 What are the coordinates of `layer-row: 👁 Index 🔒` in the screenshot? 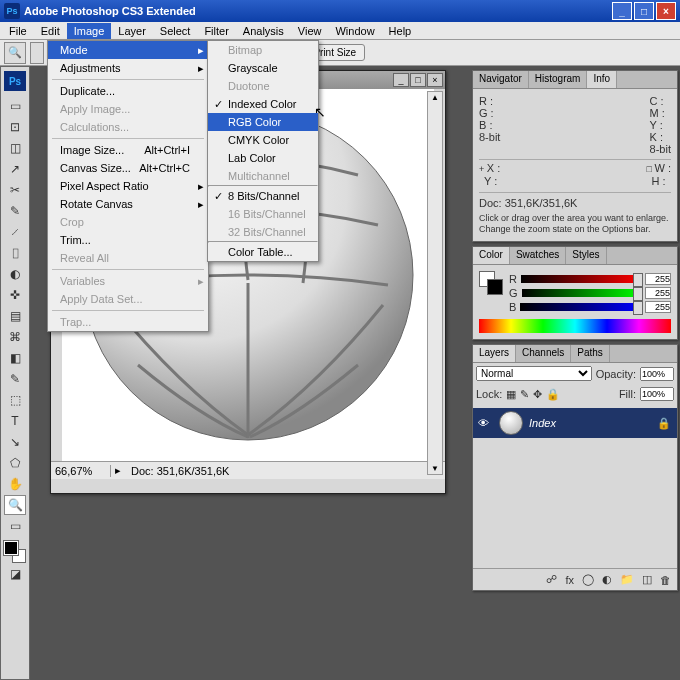 It's located at (575, 423).